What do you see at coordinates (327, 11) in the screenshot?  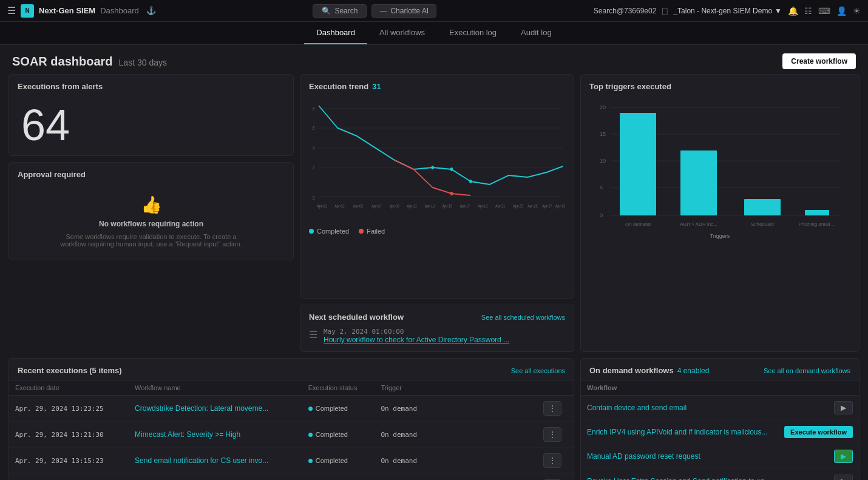 I see `search-icon: 🔍` at bounding box center [327, 11].